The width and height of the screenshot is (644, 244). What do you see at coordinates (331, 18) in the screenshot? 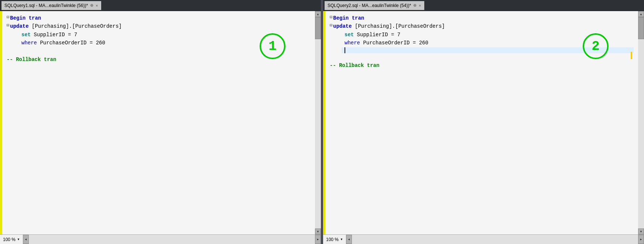
I see `collapse-icon-2-1: ⊟` at bounding box center [331, 18].